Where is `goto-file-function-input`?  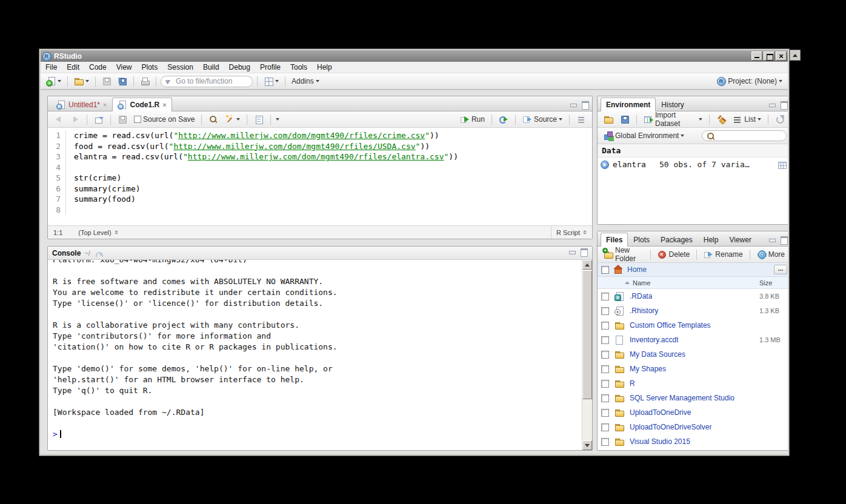
goto-file-function-input is located at coordinates (212, 81).